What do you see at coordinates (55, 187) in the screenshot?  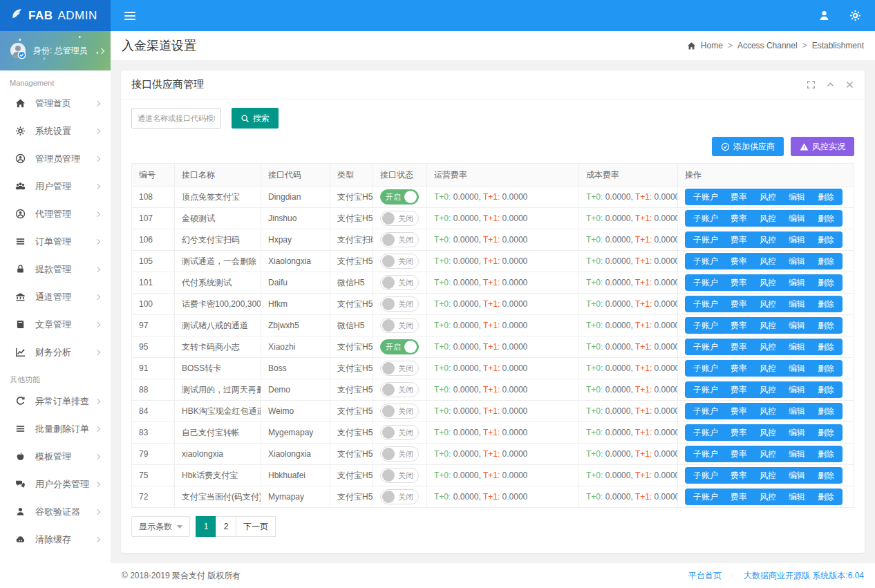 I see `sidebar-item: 用户管理` at bounding box center [55, 187].